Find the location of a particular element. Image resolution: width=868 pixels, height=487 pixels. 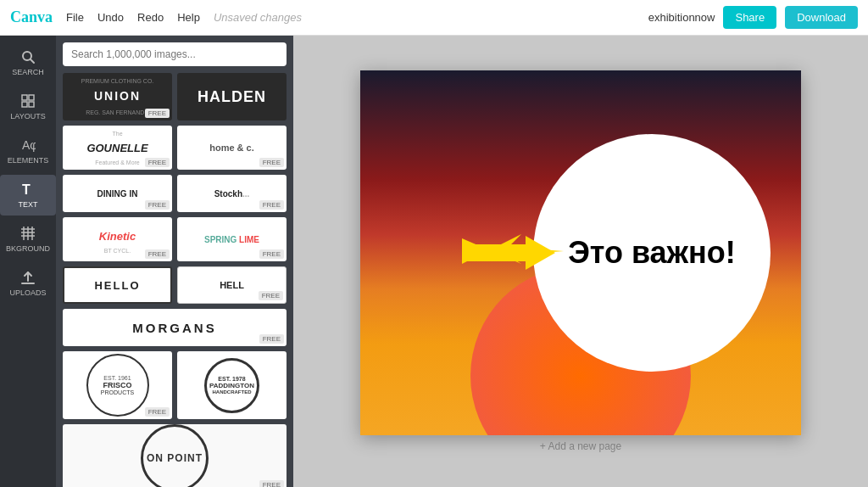

template-halden: HALDEN is located at coordinates (232, 97).